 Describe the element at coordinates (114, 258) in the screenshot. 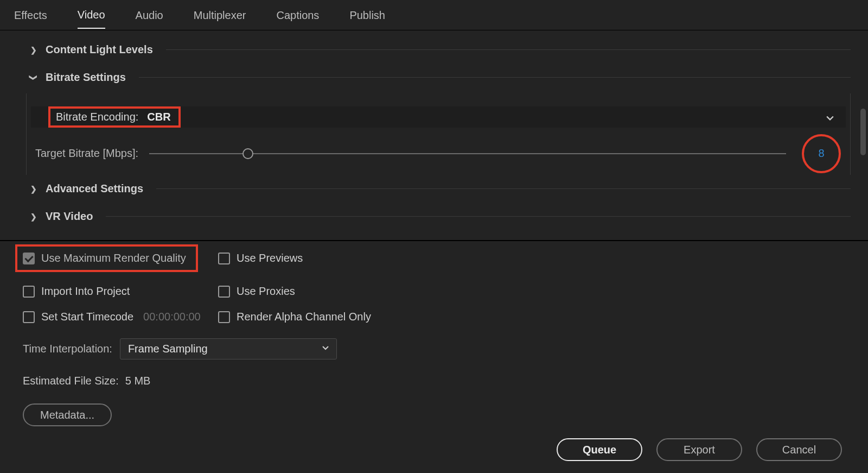

I see `option-label: Use Maximum Render Quality` at that location.